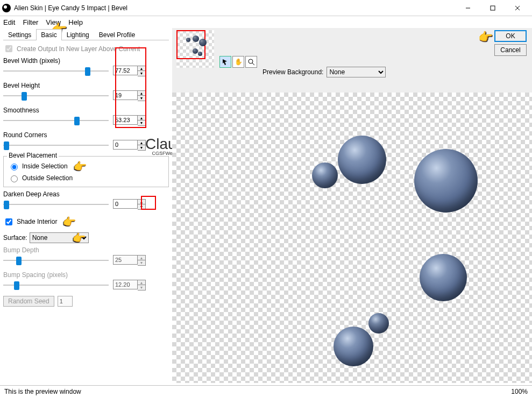  Describe the element at coordinates (251, 62) in the screenshot. I see `zoom-tool-icon` at that location.